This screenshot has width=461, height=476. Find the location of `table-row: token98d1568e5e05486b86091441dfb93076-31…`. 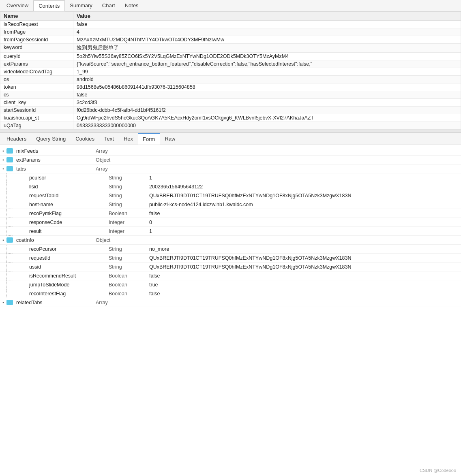

table-row: token98d1568e5e05486b86091441dfb93076-31… is located at coordinates (231, 88).